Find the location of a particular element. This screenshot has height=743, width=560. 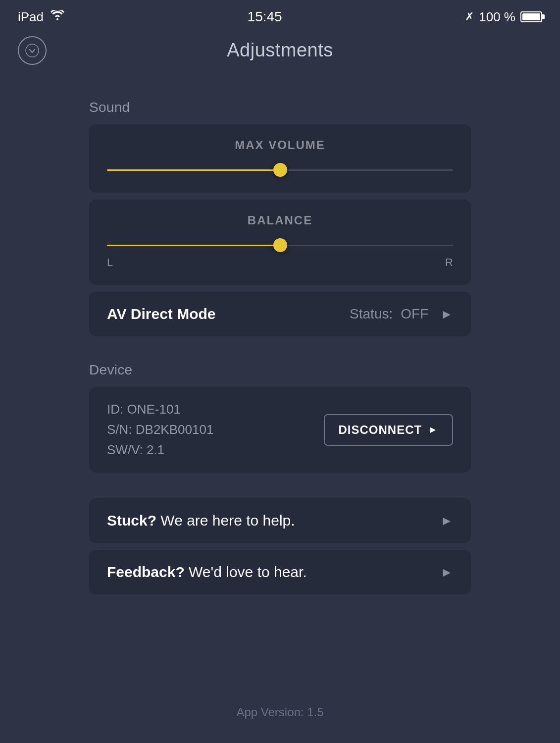

max-volume-slider is located at coordinates (280, 170).